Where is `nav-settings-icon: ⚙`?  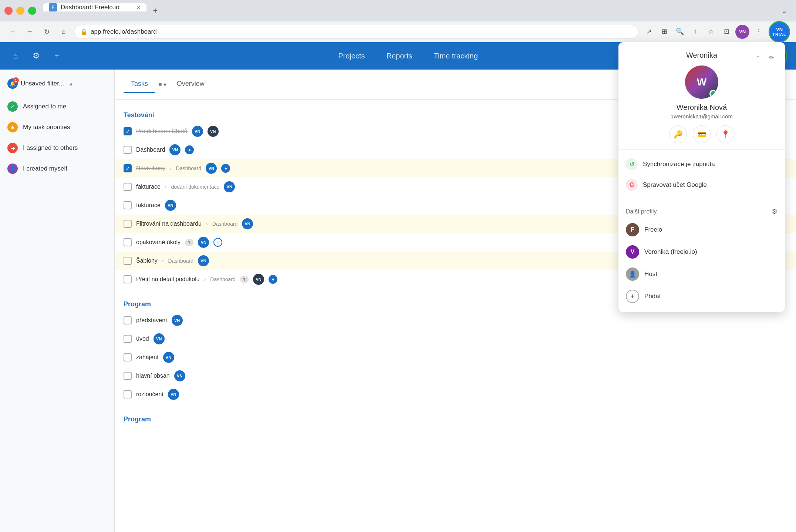
nav-settings-icon: ⚙ is located at coordinates (36, 56).